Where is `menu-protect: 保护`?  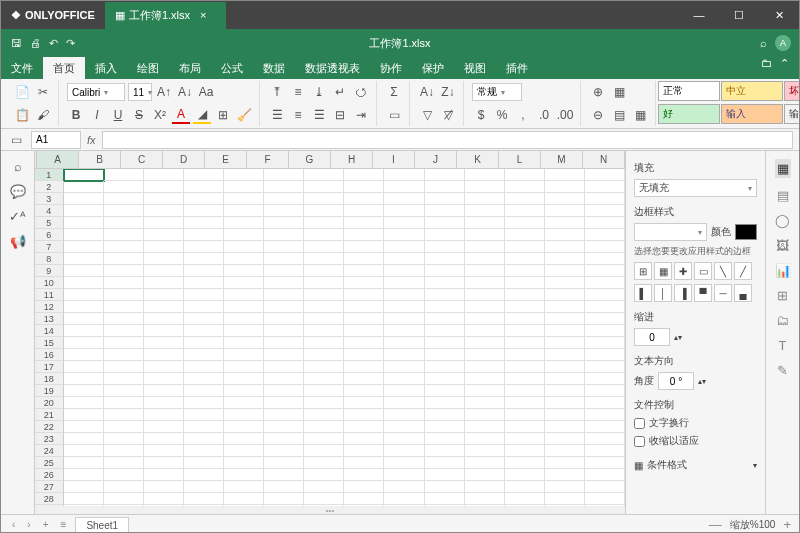
menu-protect: 保护 is located at coordinates (433, 68).